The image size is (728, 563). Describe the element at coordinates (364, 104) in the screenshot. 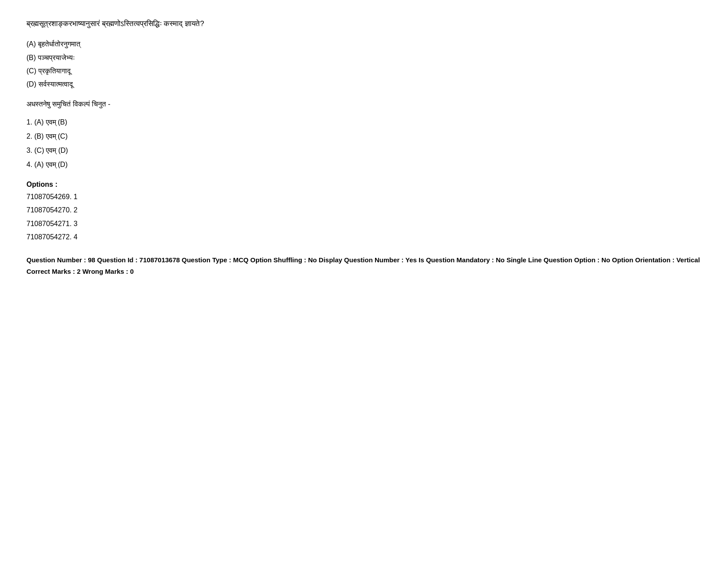

I see `sub-question-text: अधस्तनेषु समुचितं विकल्पं चिनुत -` at that location.